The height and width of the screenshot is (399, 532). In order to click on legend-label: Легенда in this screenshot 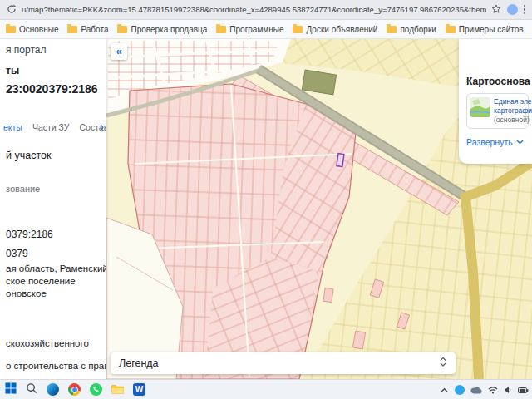, I will do `click(279, 363)`.